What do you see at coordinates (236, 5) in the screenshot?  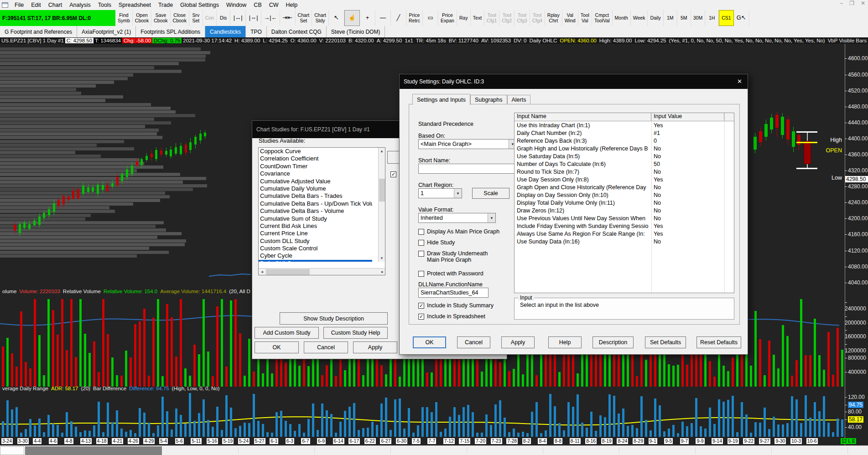 I see `menu-window: Window` at bounding box center [236, 5].